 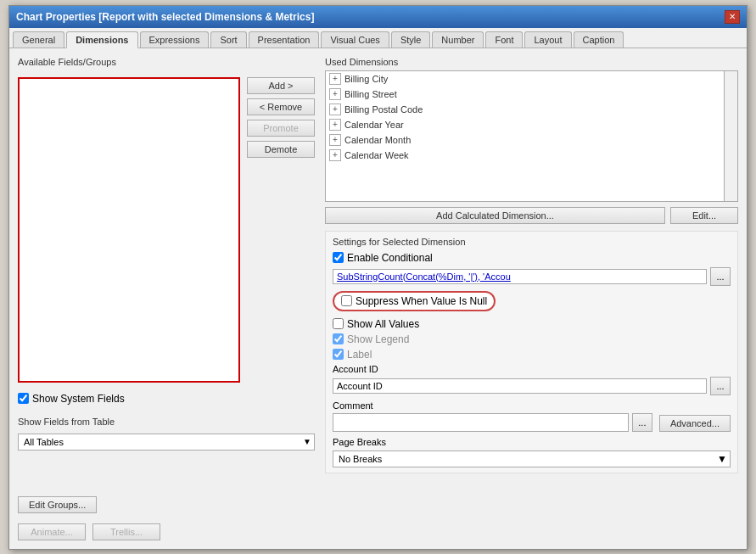 I want to click on suppress-when-label: Suppress When Value Is Null, so click(x=421, y=301).